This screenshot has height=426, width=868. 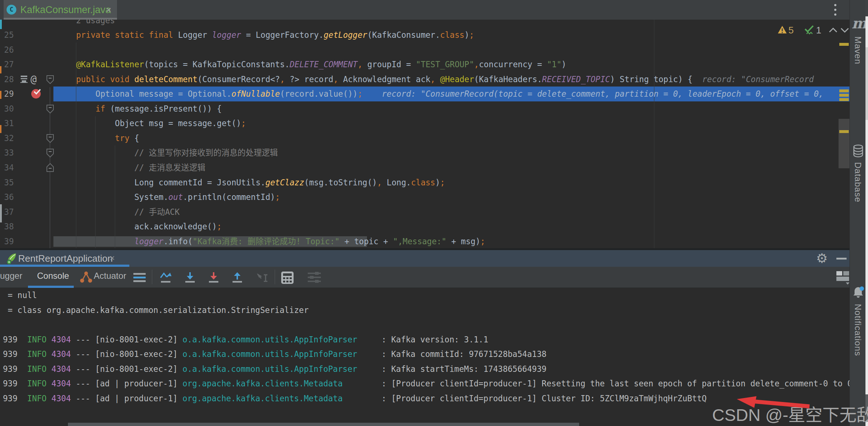 I want to click on minimize-icon, so click(x=841, y=259).